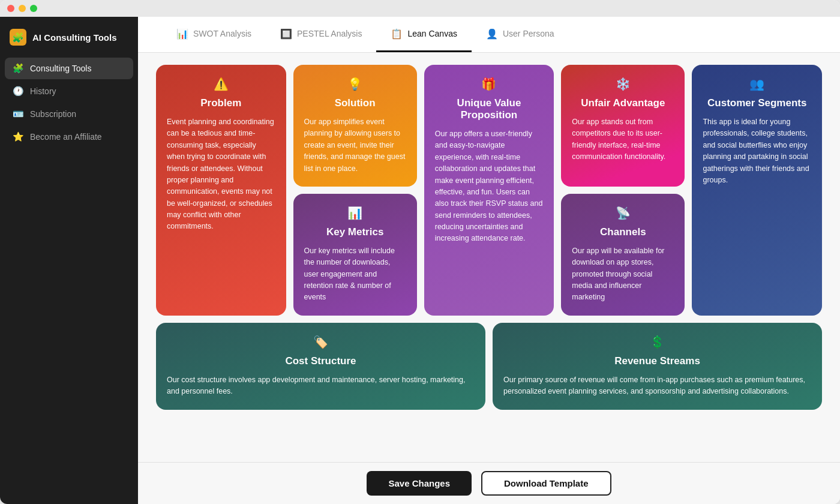 The image size is (840, 504). Describe the element at coordinates (757, 103) in the screenshot. I see `customer-title: Customer Segments` at that location.